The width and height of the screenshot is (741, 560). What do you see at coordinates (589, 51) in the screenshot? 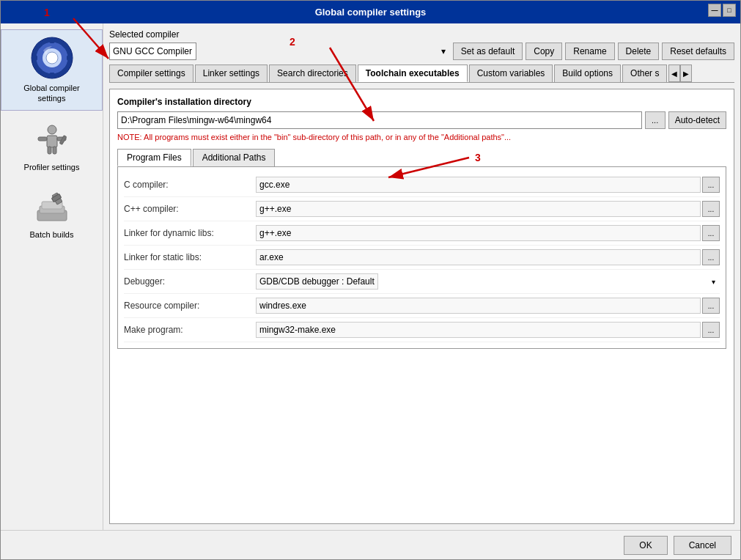
I see `rename-button: Rename` at bounding box center [589, 51].